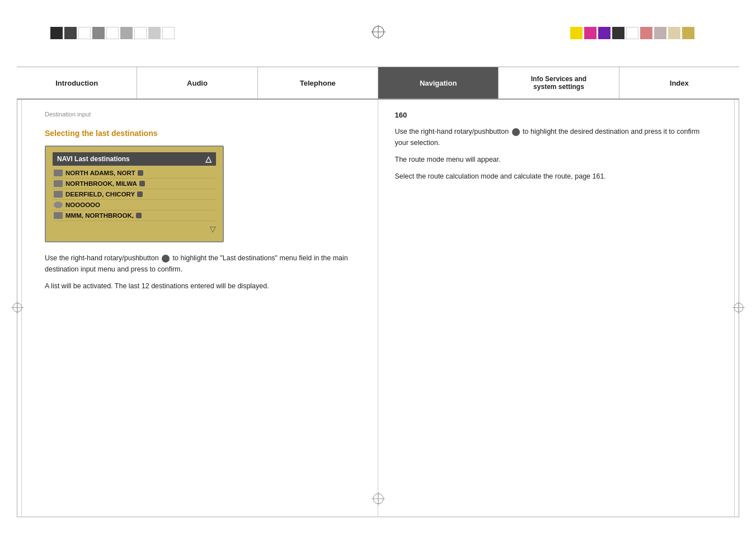 The height and width of the screenshot is (534, 756). I want to click on right-body-text-1: Use the right-hand rotary/pushbutton to …, so click(553, 137).